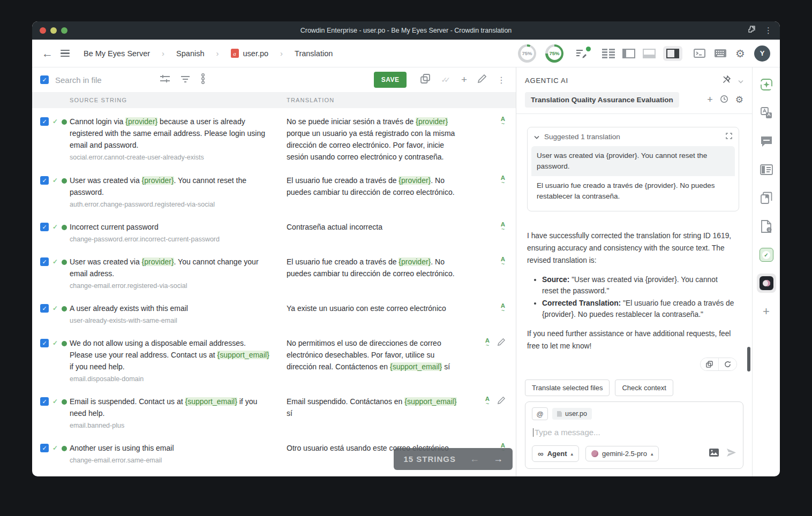 This screenshot has height=516, width=812. I want to click on settings-gear-icon: ⚙, so click(740, 54).